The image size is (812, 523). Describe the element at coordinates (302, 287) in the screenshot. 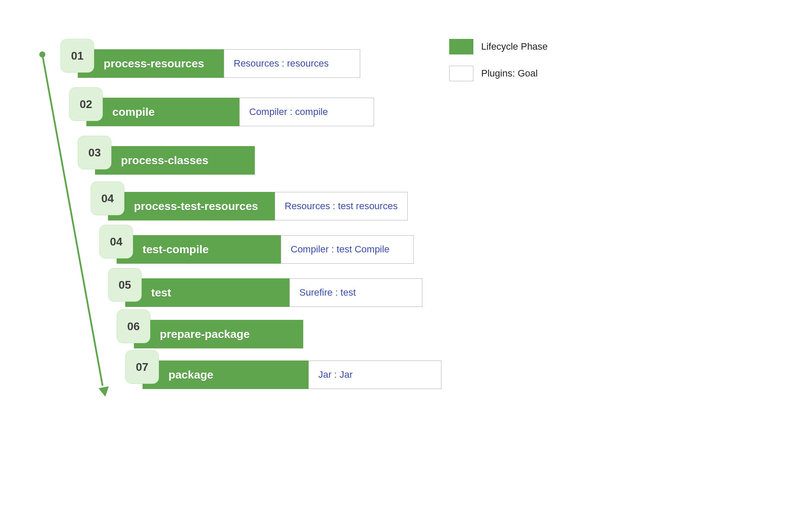

I see `step: 05testSurefire : test` at that location.